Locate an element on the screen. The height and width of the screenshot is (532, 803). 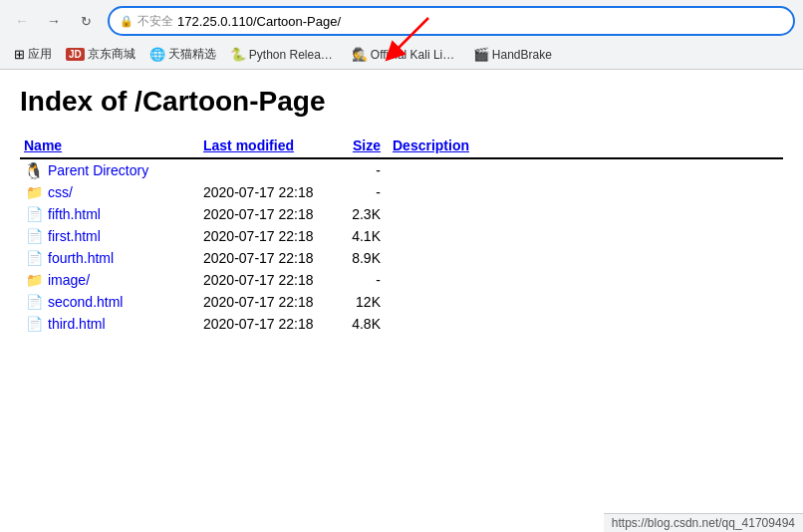
cell-name: 🐧Parent Directory is located at coordinates (110, 170).